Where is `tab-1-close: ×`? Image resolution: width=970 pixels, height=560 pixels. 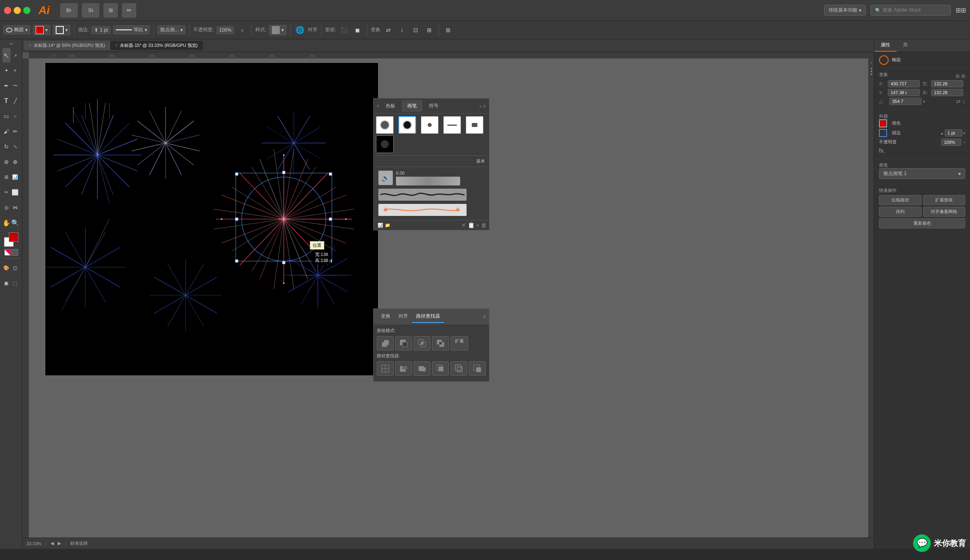
tab-1-close: × is located at coordinates (30, 46).